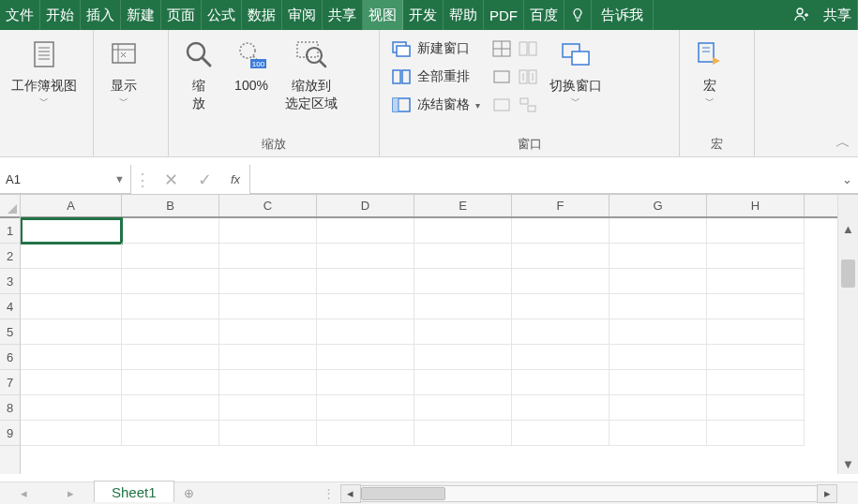 The height and width of the screenshot is (504, 858). I want to click on row-header: 9, so click(9, 433).